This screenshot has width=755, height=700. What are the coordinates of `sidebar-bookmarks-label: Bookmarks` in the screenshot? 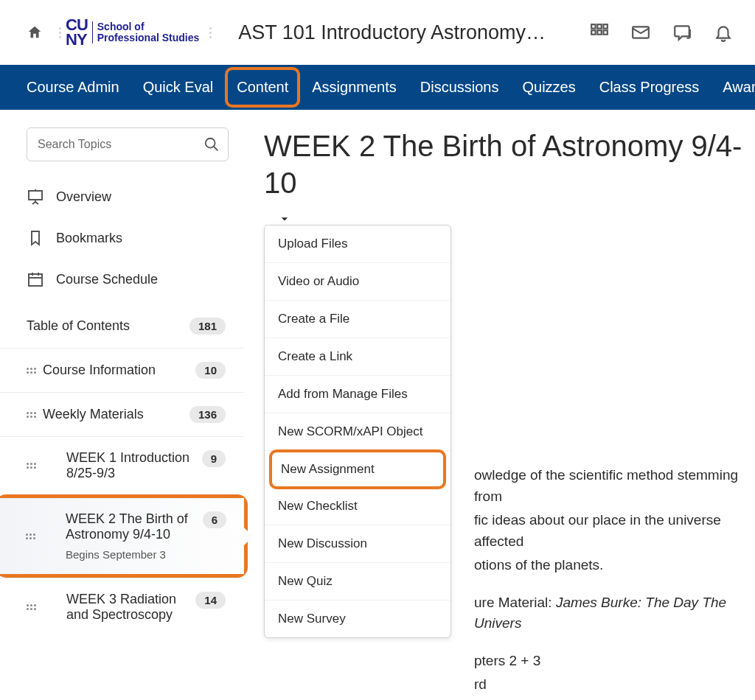 It's located at (89, 239).